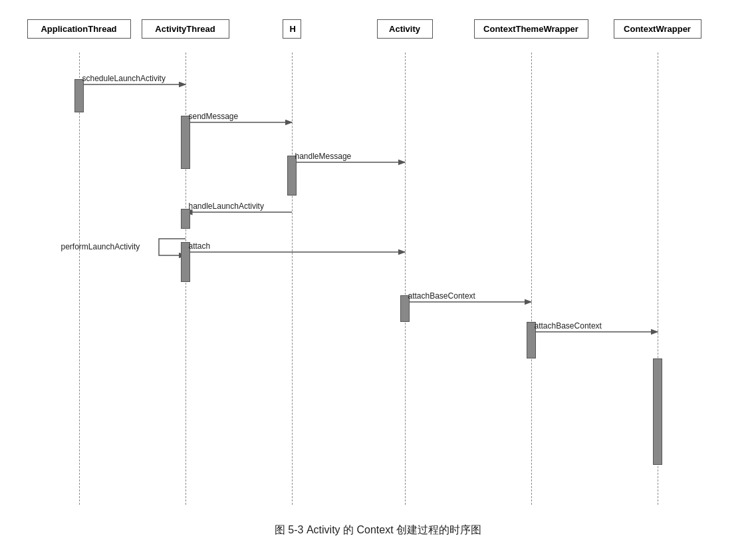 This screenshot has height=550, width=756. What do you see at coordinates (531, 29) in the screenshot?
I see `lifeline-box-ctw: ContextThemeWrapper` at bounding box center [531, 29].